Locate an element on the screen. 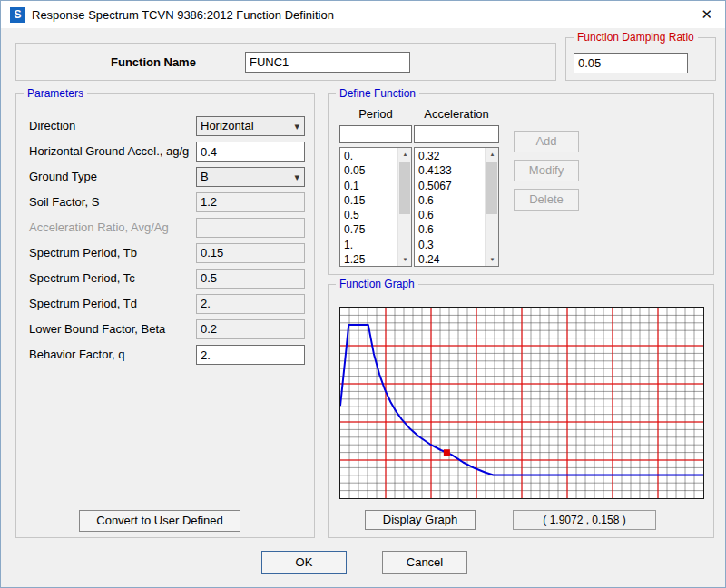  spectrum-period-tb-value: 0.15 is located at coordinates (250, 253).